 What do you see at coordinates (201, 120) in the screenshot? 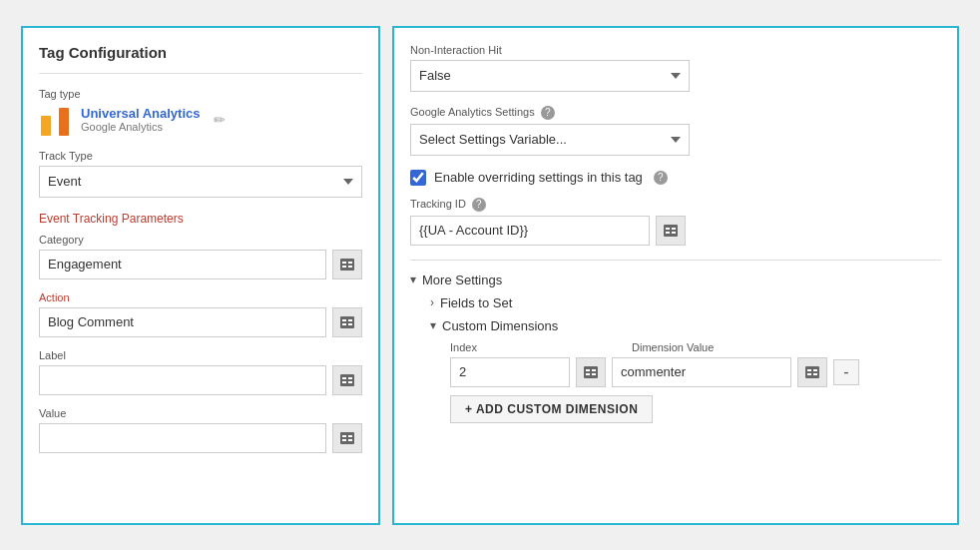
I see `tag-type-row: Universal Analytics Google Analytics ✏` at bounding box center [201, 120].